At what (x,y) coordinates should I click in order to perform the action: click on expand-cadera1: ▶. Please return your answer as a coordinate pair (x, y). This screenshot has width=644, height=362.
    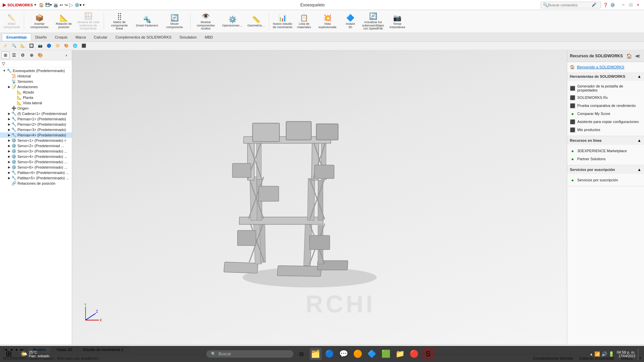
    Looking at the image, I should click on (9, 114).